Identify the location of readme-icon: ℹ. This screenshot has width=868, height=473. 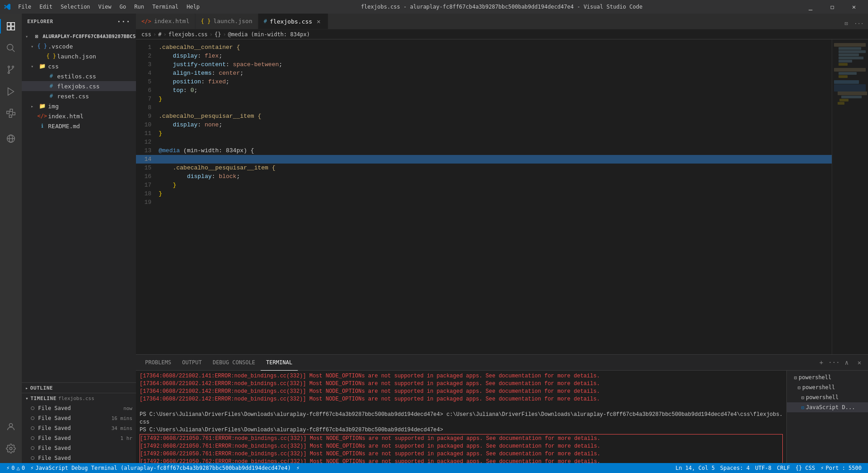
(42, 126).